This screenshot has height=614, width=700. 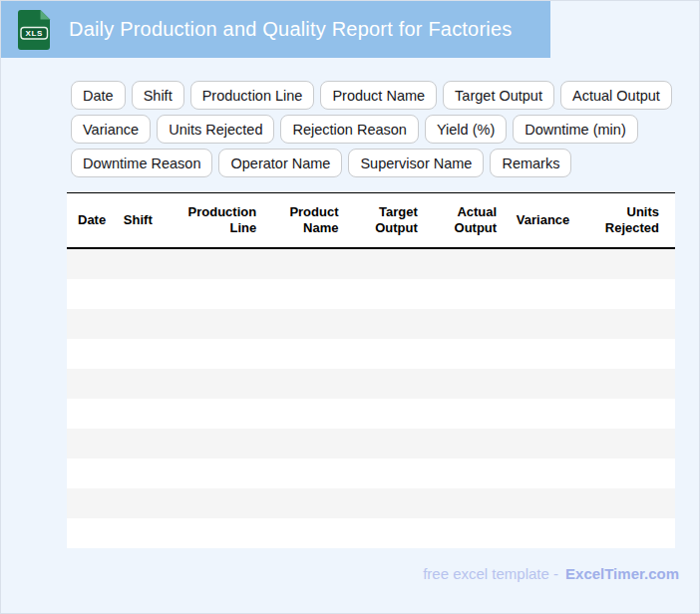 I want to click on column-header-product-name: Product Name, so click(x=302, y=221).